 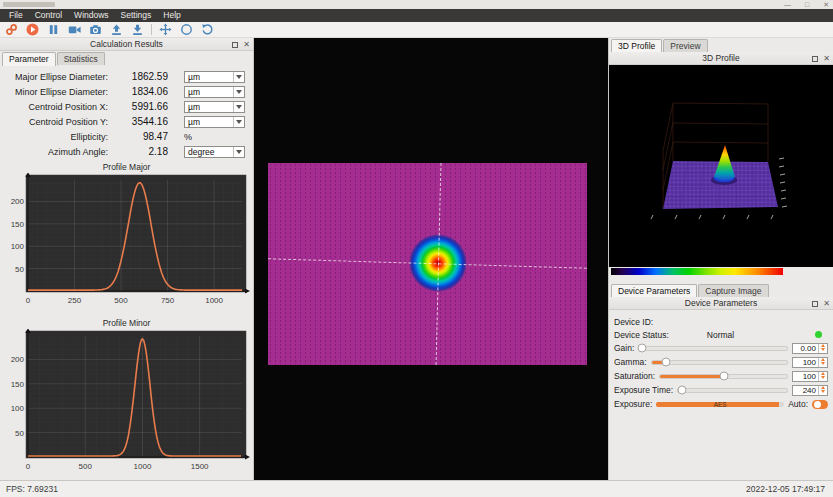 I want to click on toolbar-separator, so click(x=152, y=30).